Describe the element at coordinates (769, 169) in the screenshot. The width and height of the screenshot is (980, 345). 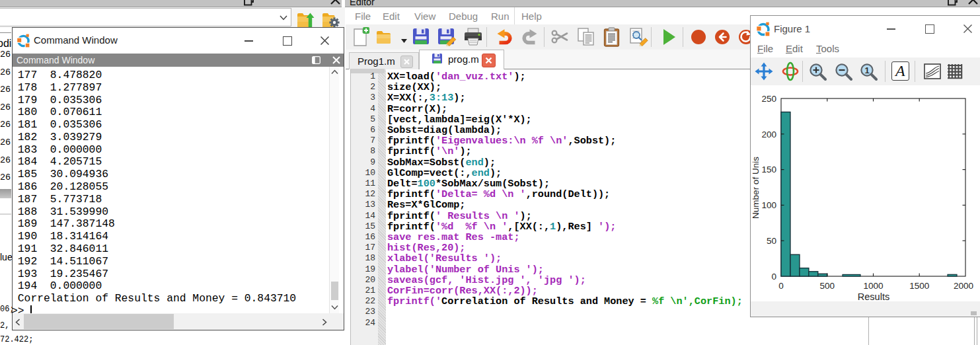
I see `svg-text: 150` at that location.